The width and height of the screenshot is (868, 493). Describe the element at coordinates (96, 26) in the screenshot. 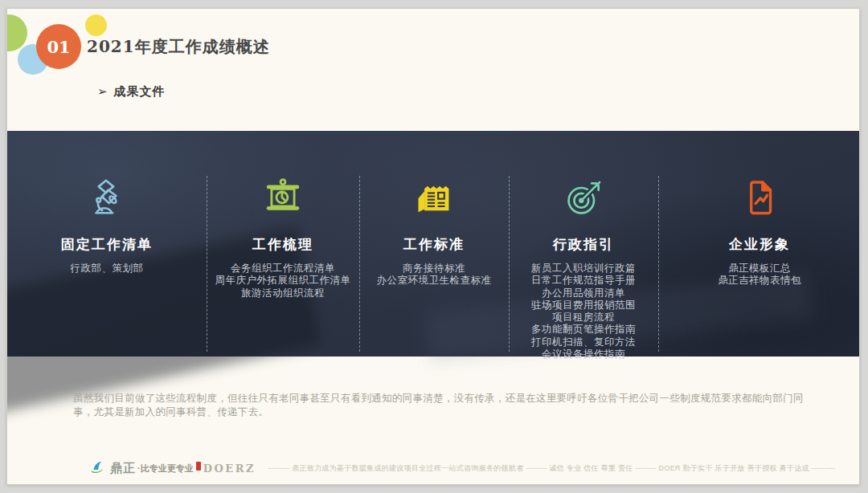

I see `decorative-circle-yellow` at that location.